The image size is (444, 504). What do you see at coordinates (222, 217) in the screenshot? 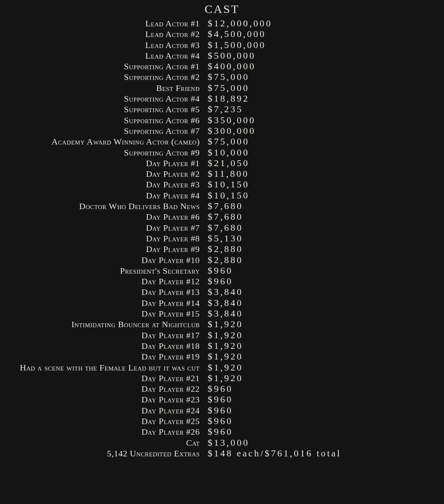
I see `cast-row: Day Player #6$7,680` at bounding box center [222, 217].